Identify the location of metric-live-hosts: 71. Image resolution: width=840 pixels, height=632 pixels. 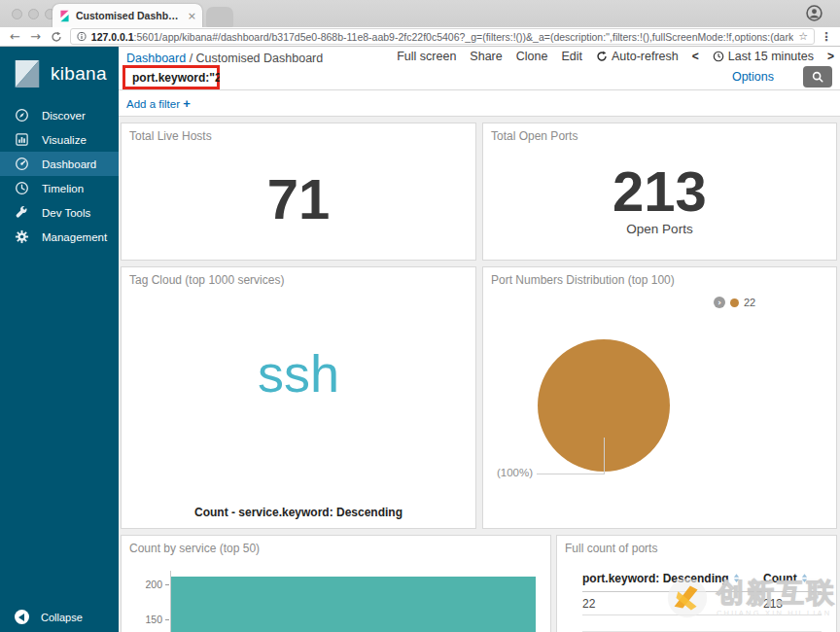
(299, 199).